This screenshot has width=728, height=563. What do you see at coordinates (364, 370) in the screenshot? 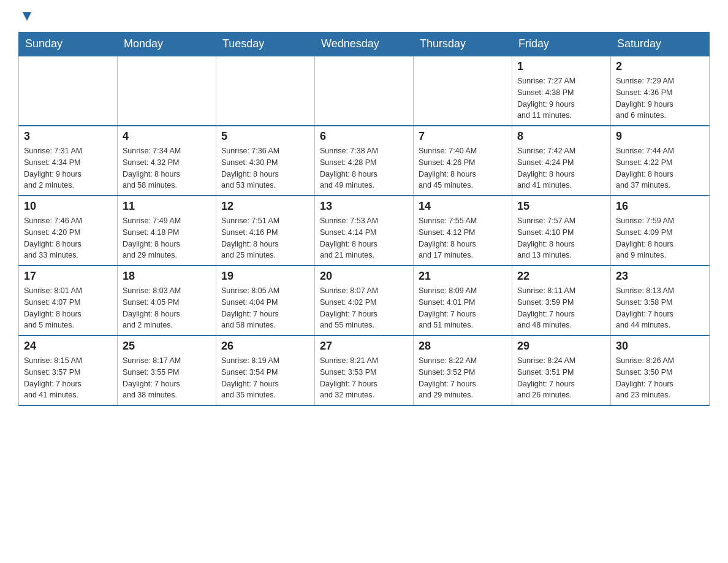
I see `calendar-cell: 27Sunrise: 8:21 AM Sunset: 3:53 PM Dayli…` at bounding box center [364, 370].